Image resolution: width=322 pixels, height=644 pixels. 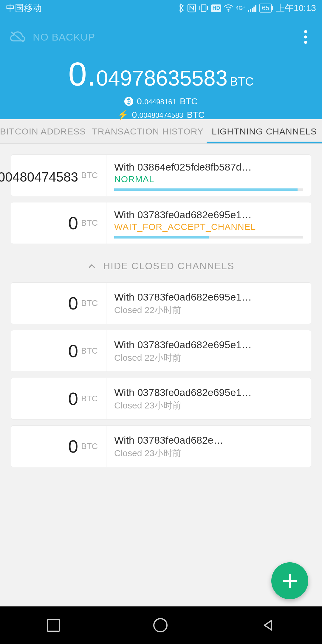 I want to click on balance-unit: BTC, so click(x=242, y=81).